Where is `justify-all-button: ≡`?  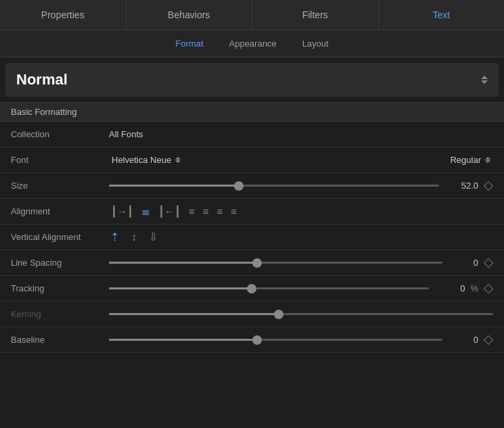
justify-all-button: ≡ is located at coordinates (234, 211).